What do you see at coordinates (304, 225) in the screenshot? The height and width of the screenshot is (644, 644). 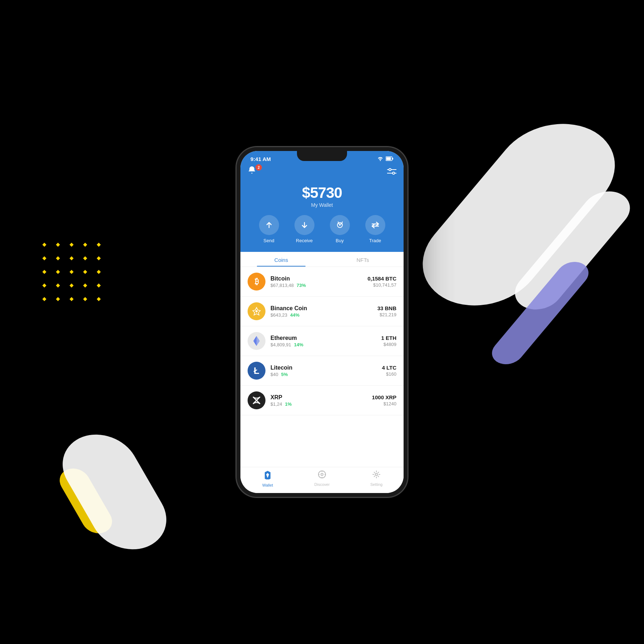 I see `receive-icon-circle` at bounding box center [304, 225].